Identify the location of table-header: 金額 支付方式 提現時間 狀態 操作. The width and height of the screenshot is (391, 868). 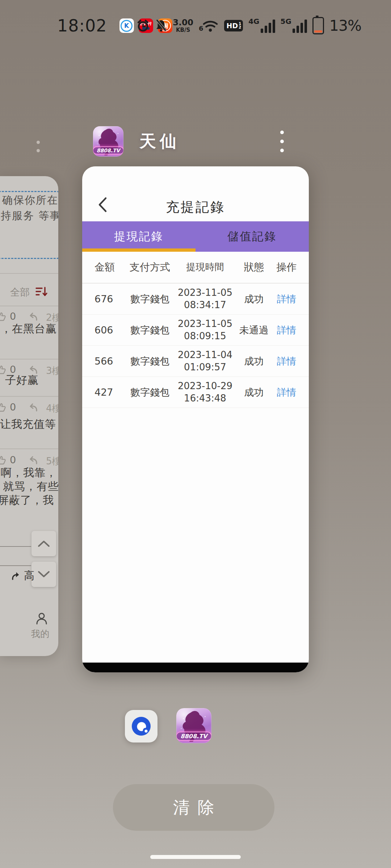
(196, 268).